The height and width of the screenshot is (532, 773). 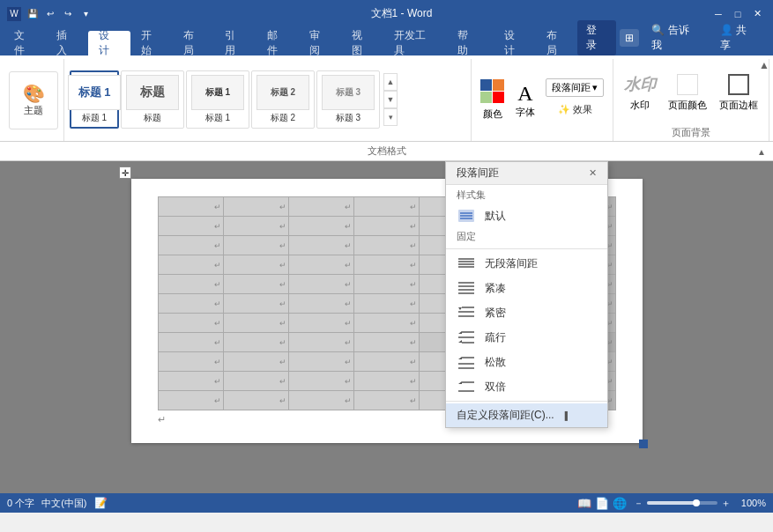 I want to click on zoom-in-btn: ＋, so click(x=726, y=504).